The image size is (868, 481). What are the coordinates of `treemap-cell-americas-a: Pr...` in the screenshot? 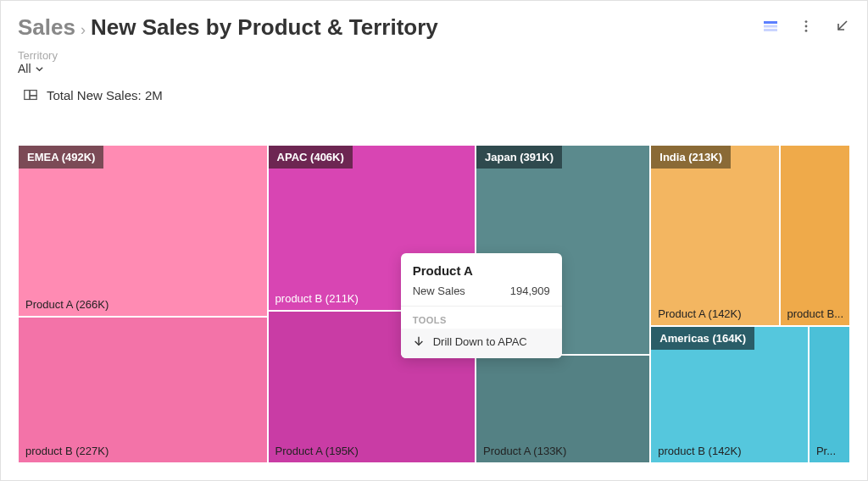 It's located at (829, 395).